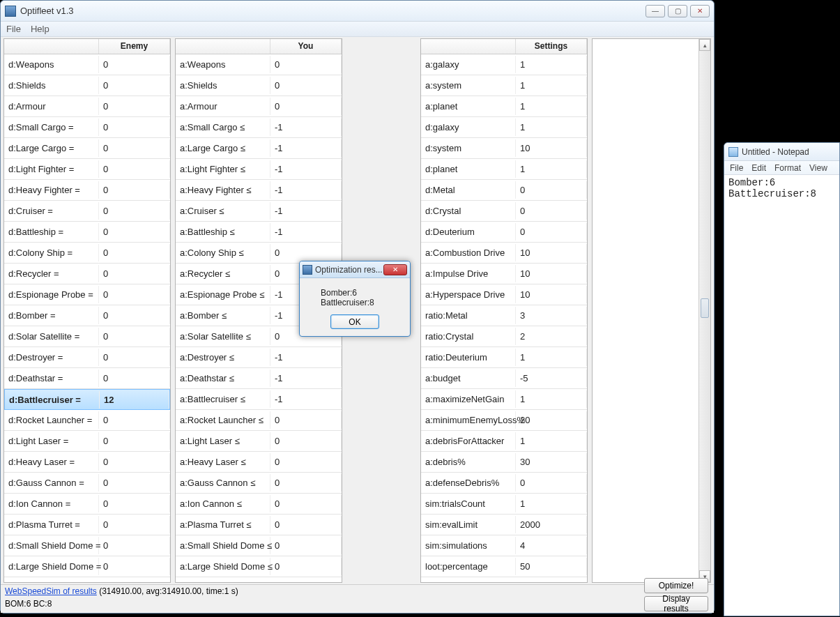 The width and height of the screenshot is (840, 617). What do you see at coordinates (504, 65) in the screenshot?
I see `settings-row: a:galaxy1` at bounding box center [504, 65].